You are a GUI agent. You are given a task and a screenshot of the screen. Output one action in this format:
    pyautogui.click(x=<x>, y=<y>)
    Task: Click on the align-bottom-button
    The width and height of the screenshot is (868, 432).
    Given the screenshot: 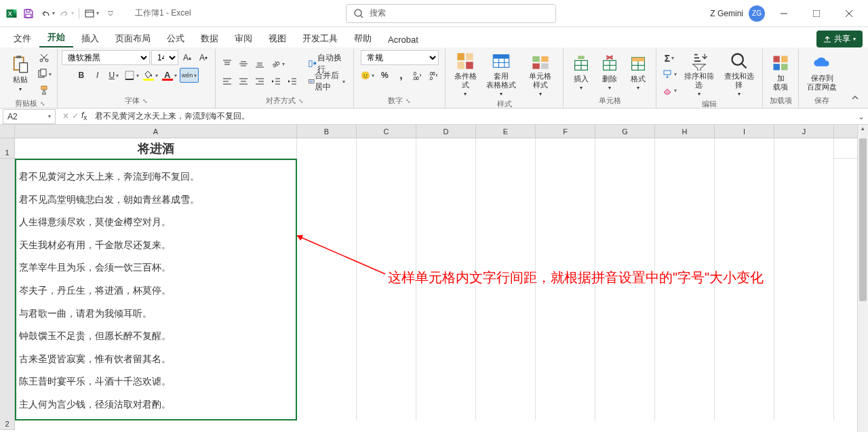 What is the action you would take?
    pyautogui.click(x=260, y=64)
    